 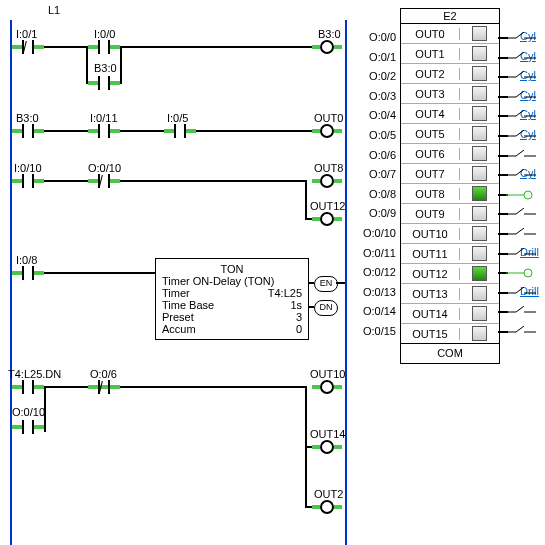 What do you see at coordinates (450, 34) in the screenshot?
I see `output-row: OUT0` at bounding box center [450, 34].